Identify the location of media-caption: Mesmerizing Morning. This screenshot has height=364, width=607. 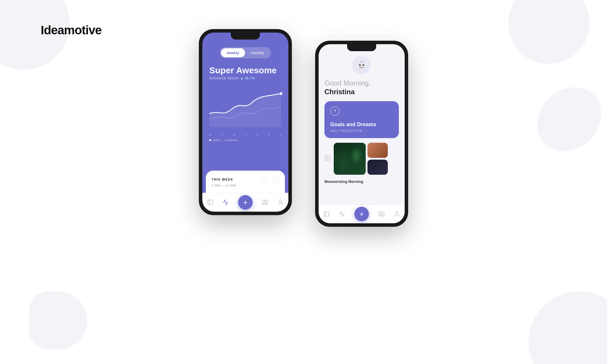
(362, 181).